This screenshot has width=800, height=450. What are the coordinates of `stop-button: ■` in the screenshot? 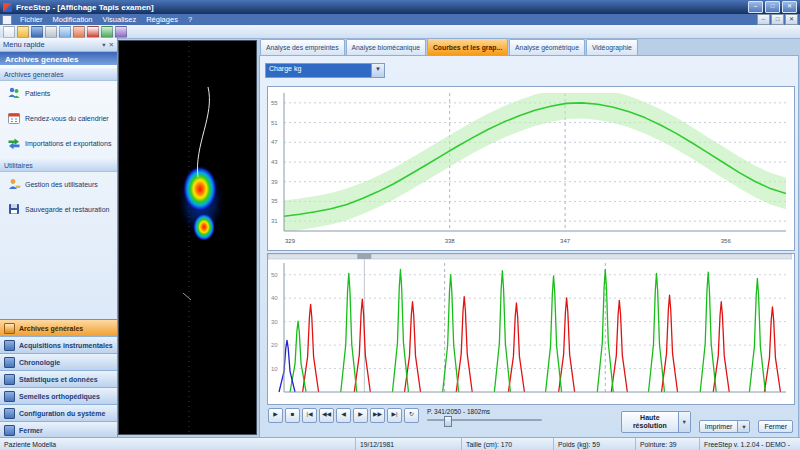 It's located at (292, 416).